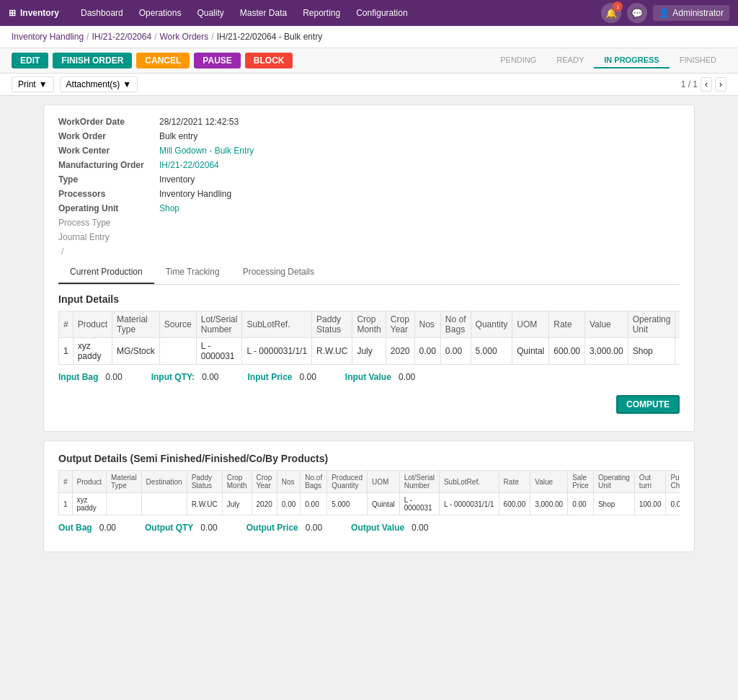  I want to click on print-button: Print ▼, so click(33, 84).